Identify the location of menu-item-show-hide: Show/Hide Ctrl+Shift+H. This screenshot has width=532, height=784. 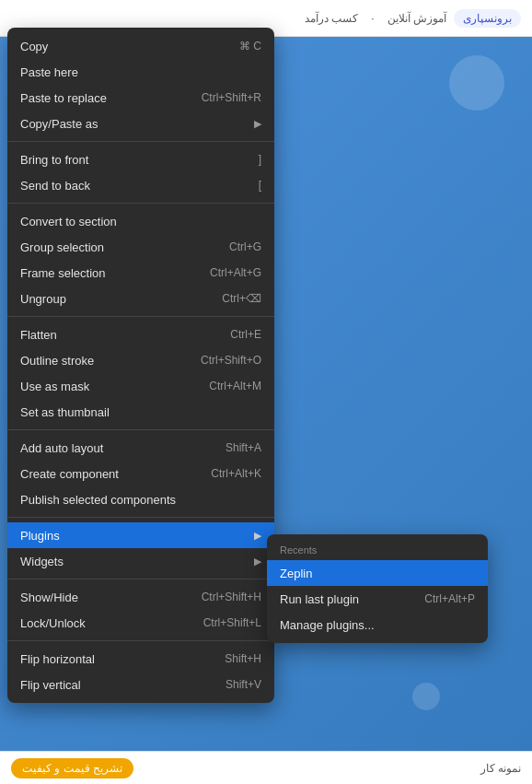
(141, 597).